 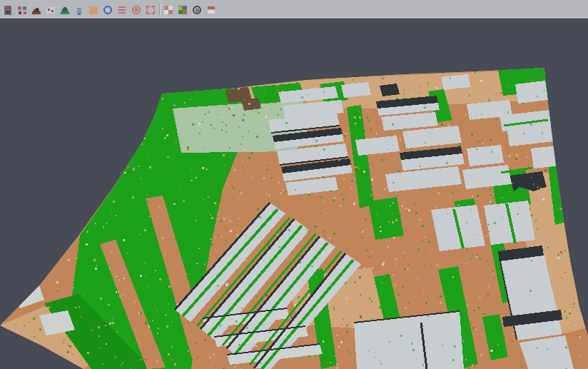 What do you see at coordinates (51, 9) in the screenshot?
I see `points-gray-icon` at bounding box center [51, 9].